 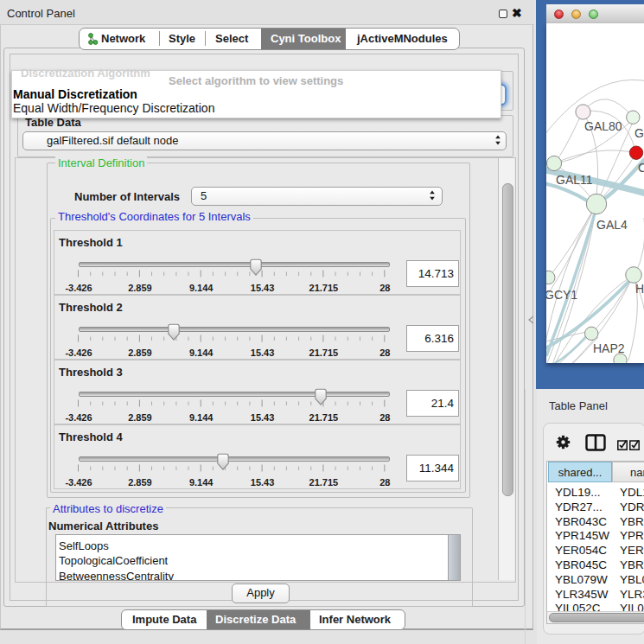 What do you see at coordinates (641, 168) in the screenshot?
I see `svg-text: C` at bounding box center [641, 168].